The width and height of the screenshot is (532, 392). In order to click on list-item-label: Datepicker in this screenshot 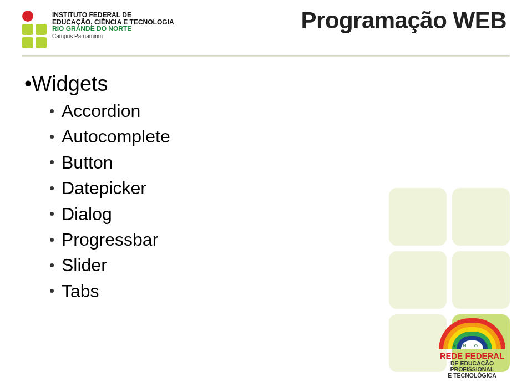, I will do `click(104, 188)`.